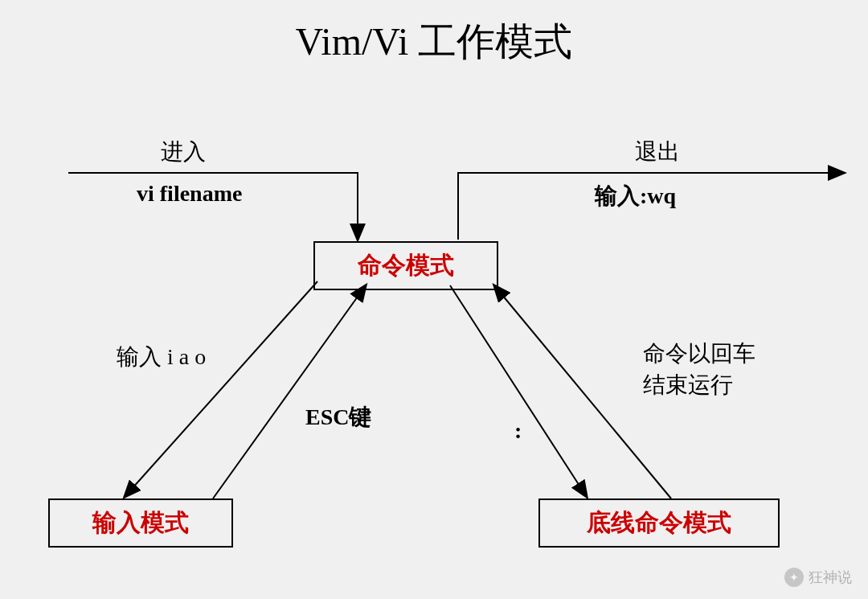 This screenshot has width=868, height=599. I want to click on label-colon: :, so click(518, 431).